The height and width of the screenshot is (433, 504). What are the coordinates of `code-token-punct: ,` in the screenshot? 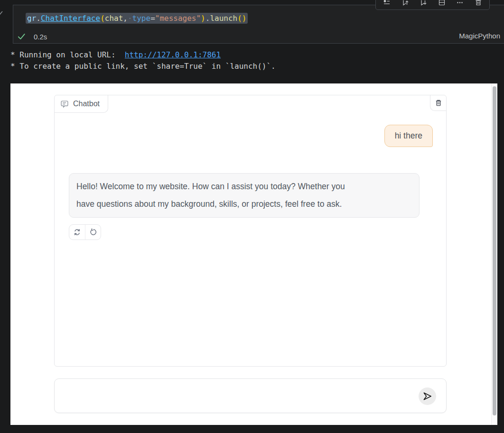 It's located at (125, 18).